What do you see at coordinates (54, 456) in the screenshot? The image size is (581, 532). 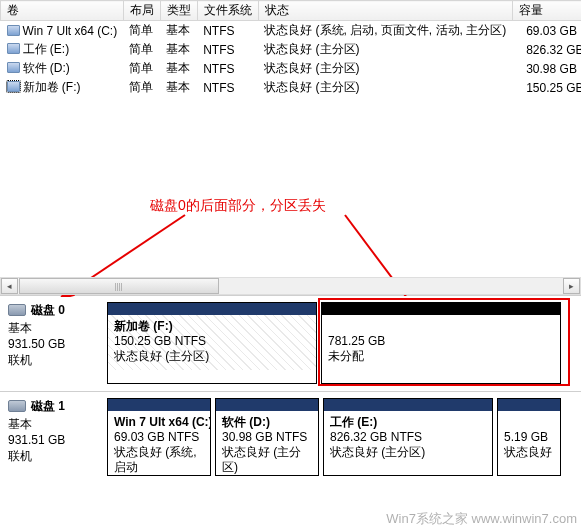 I see `disk1-state: 联机` at bounding box center [54, 456].